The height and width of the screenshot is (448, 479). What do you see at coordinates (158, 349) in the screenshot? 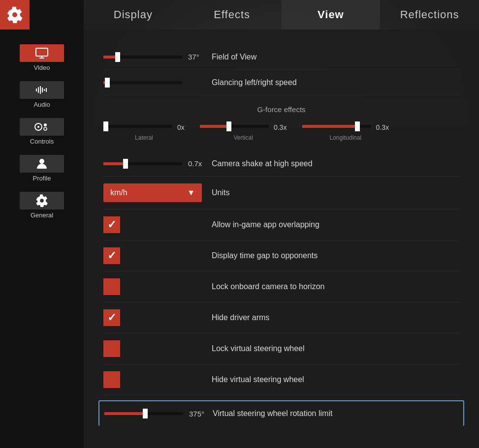
I see `lock-steering-control` at bounding box center [158, 349].